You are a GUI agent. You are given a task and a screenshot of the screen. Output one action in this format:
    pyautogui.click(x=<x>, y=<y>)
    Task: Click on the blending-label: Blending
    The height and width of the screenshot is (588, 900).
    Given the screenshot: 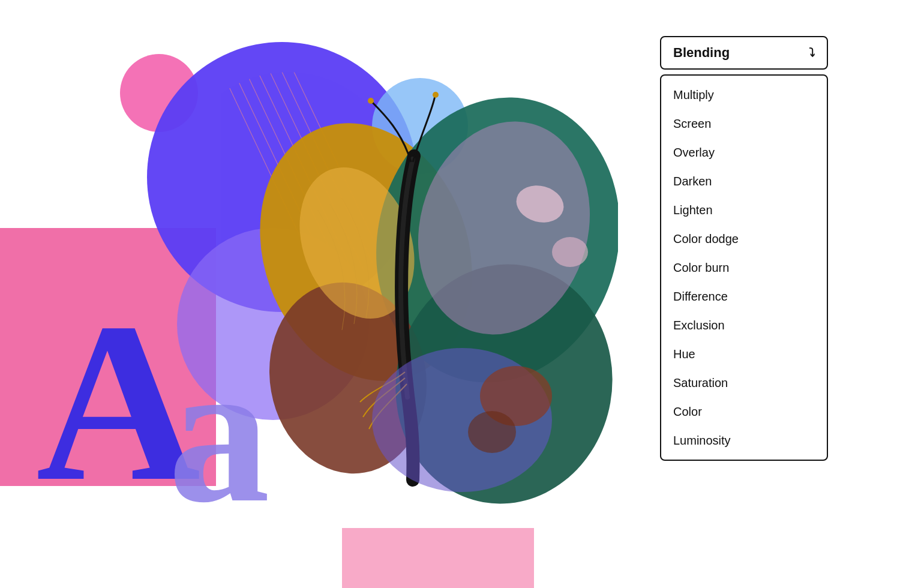 What is the action you would take?
    pyautogui.click(x=701, y=53)
    